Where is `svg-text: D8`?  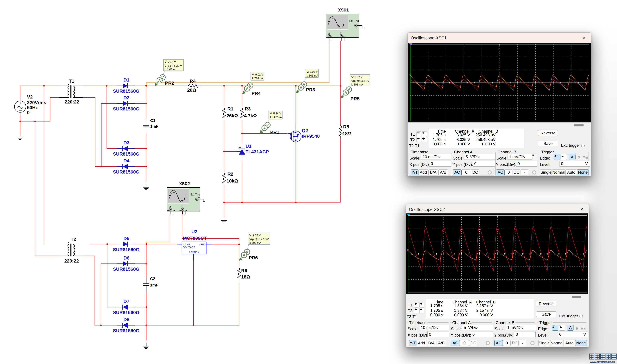
svg-text: D8 is located at coordinates (126, 319).